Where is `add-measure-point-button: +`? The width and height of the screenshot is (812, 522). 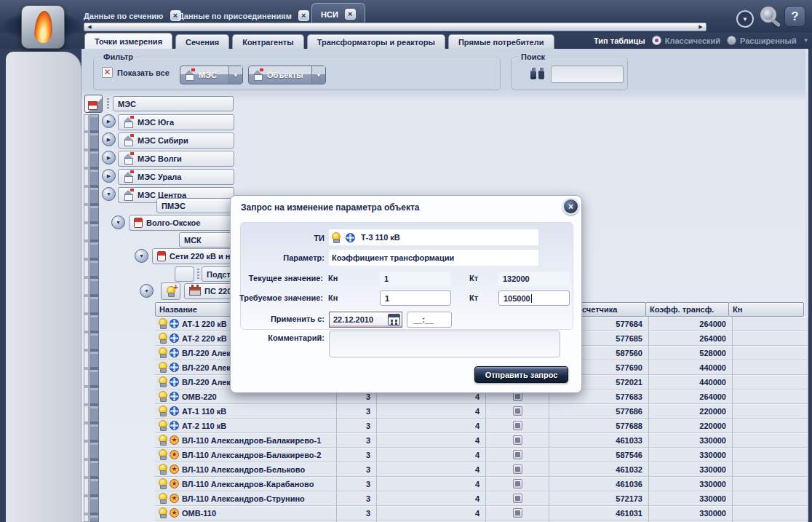 add-measure-point-button: + is located at coordinates (170, 291).